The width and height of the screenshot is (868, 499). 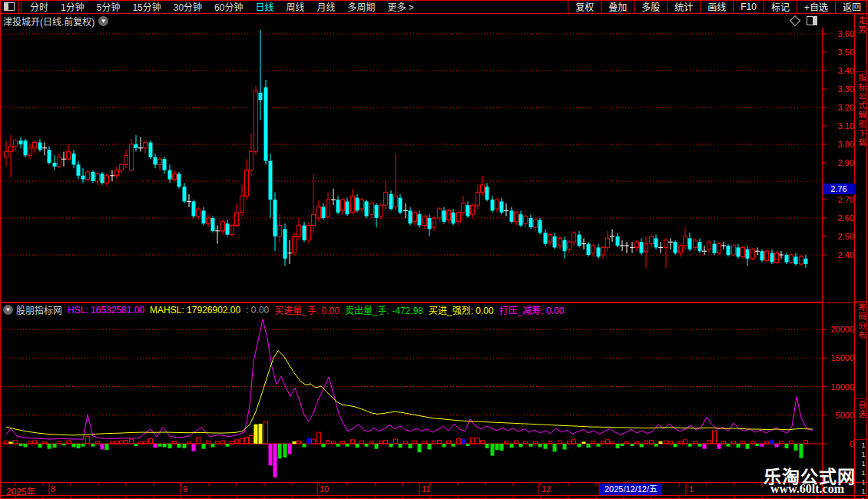 What do you see at coordinates (851, 6) in the screenshot?
I see `action-button-8: 返回` at bounding box center [851, 6].